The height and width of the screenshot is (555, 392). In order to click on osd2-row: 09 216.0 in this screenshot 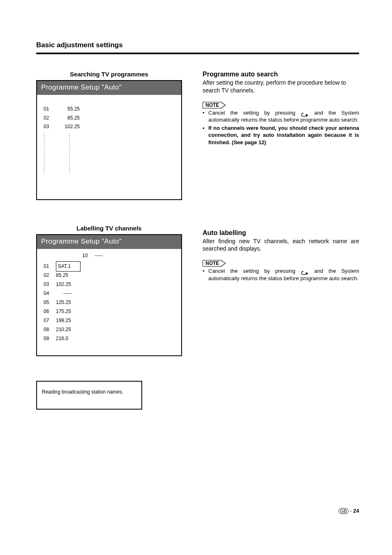, I will do `click(109, 339)`.